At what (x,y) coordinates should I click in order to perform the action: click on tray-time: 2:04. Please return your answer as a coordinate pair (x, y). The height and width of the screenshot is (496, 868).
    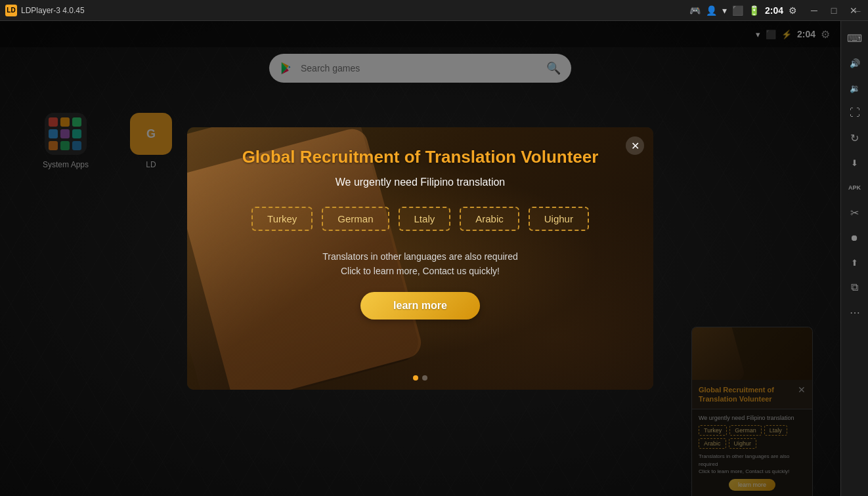
    Looking at the image, I should click on (774, 10).